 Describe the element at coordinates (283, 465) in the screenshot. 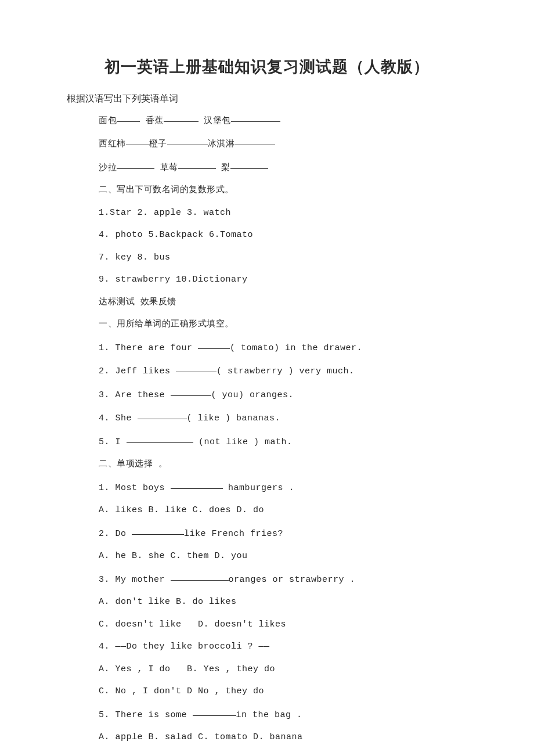

I see `section-heading: 二、单项选择 。` at that location.